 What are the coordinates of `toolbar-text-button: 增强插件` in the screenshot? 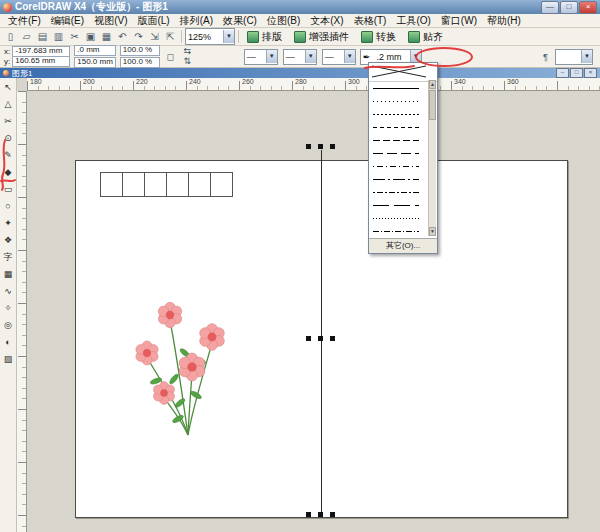 It's located at (322, 37).